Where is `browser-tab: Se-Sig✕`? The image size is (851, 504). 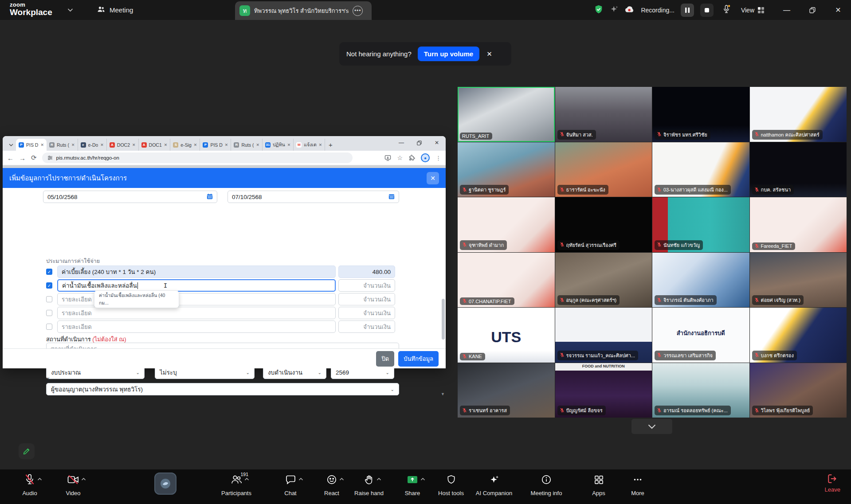 browser-tab: Se-Sig✕ is located at coordinates (185, 145).